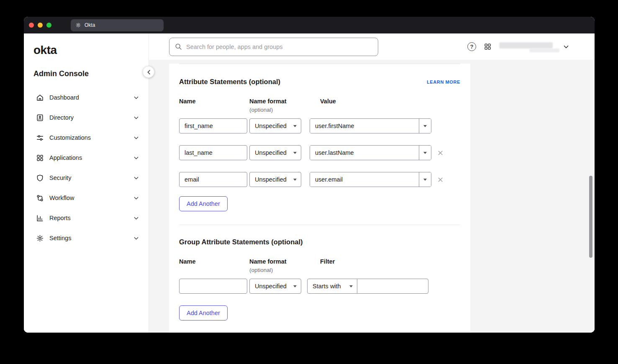 This screenshot has width=618, height=364. I want to click on sidebar-item-settings: Settings, so click(86, 238).